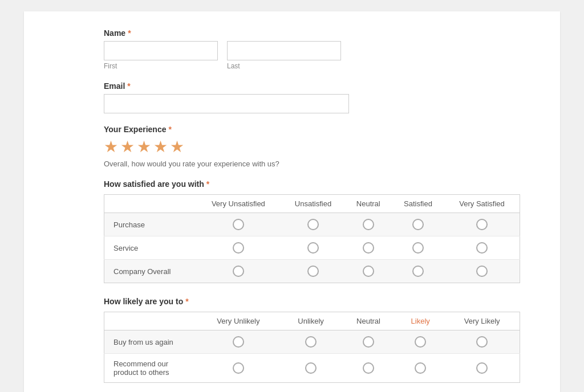 Image resolution: width=584 pixels, height=392 pixels. I want to click on star-1: ★, so click(111, 147).